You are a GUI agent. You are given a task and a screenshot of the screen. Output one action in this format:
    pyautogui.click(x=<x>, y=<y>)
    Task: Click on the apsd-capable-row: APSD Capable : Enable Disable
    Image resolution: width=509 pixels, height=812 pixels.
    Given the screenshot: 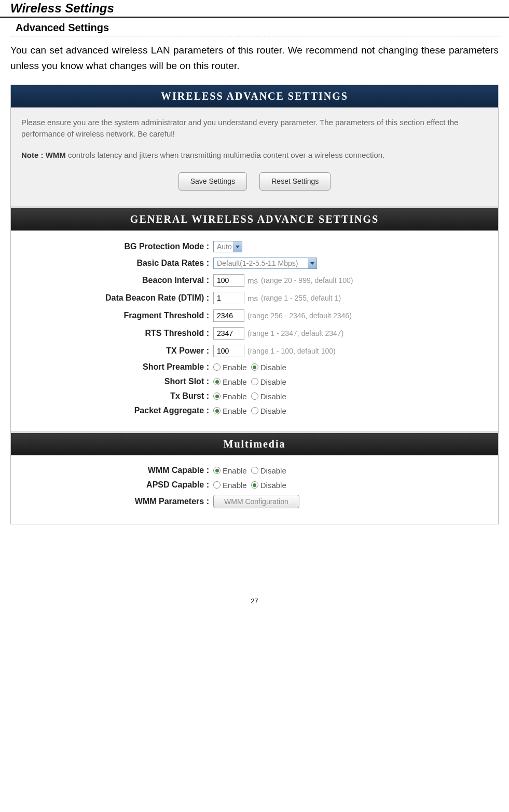 What is the action you would take?
    pyautogui.click(x=254, y=485)
    